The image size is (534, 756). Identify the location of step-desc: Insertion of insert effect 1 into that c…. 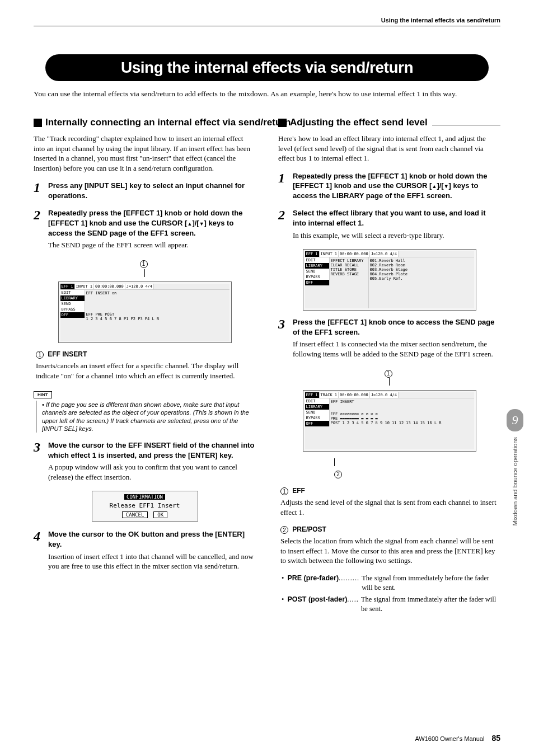
(152, 562).